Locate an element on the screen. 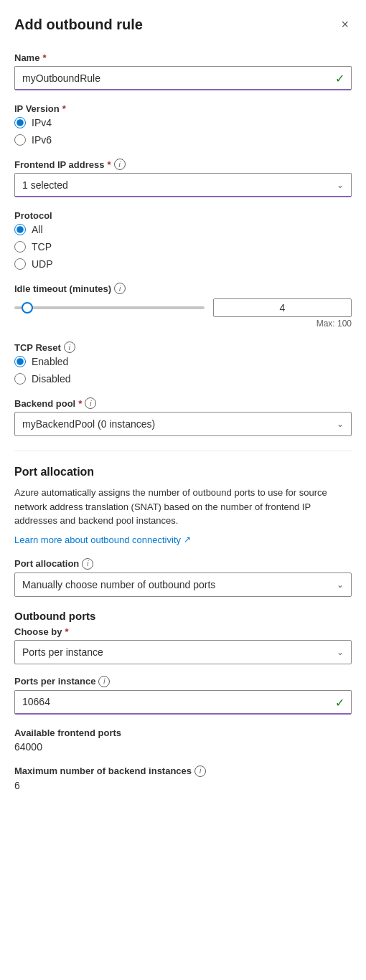 Image resolution: width=366 pixels, height=980 pixels. name-check-icon: ✓ is located at coordinates (340, 79).